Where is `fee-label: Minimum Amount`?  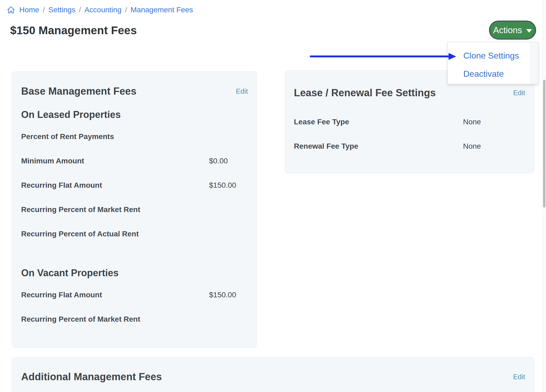 fee-label: Minimum Amount is located at coordinates (115, 161).